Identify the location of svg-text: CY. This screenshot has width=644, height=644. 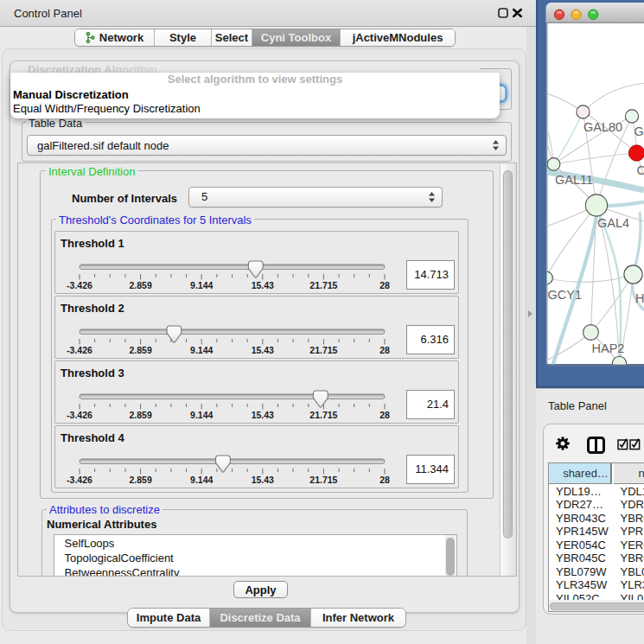
(641, 170).